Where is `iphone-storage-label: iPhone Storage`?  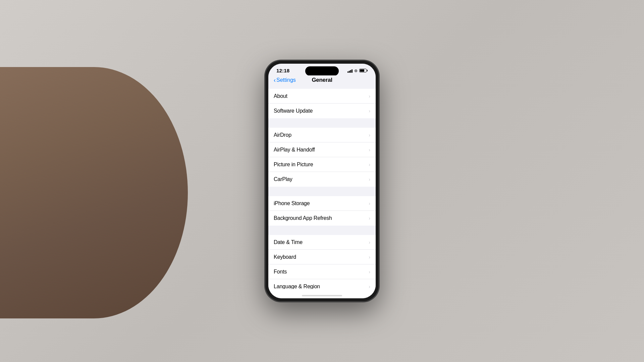
iphone-storage-label: iPhone Storage is located at coordinates (292, 203).